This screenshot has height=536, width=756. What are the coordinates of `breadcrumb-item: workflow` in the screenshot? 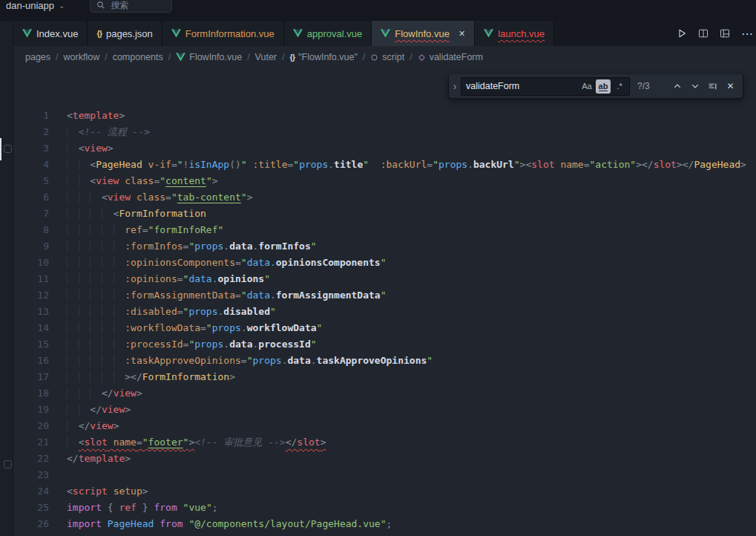 It's located at (82, 57).